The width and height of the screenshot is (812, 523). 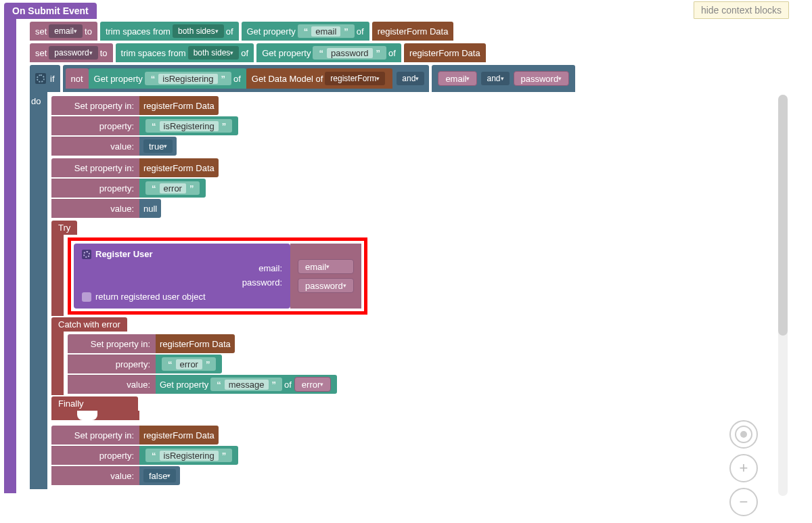 What do you see at coordinates (77, 78) in the screenshot?
I see `not-keyword: not` at bounding box center [77, 78].